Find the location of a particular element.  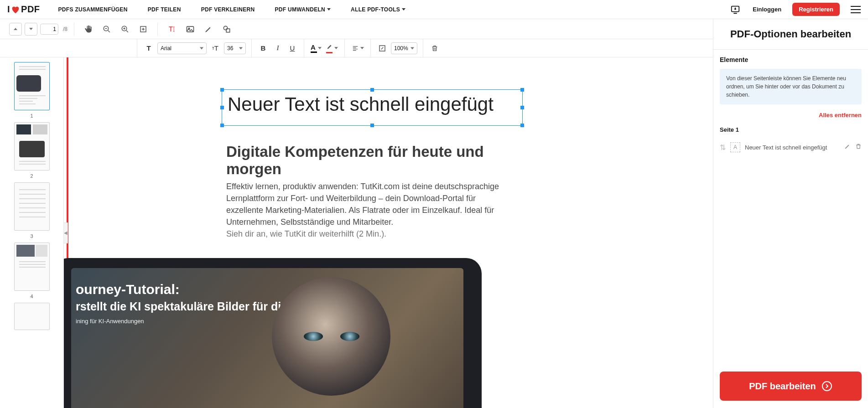

text-color-button: A is located at coordinates (316, 48).